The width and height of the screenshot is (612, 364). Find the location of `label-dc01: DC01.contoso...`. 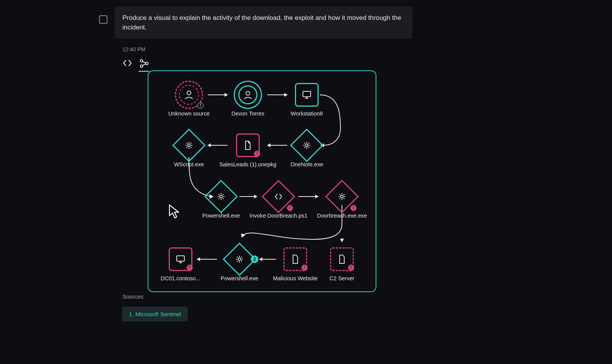

label-dc01: DC01.contoso... is located at coordinates (181, 278).